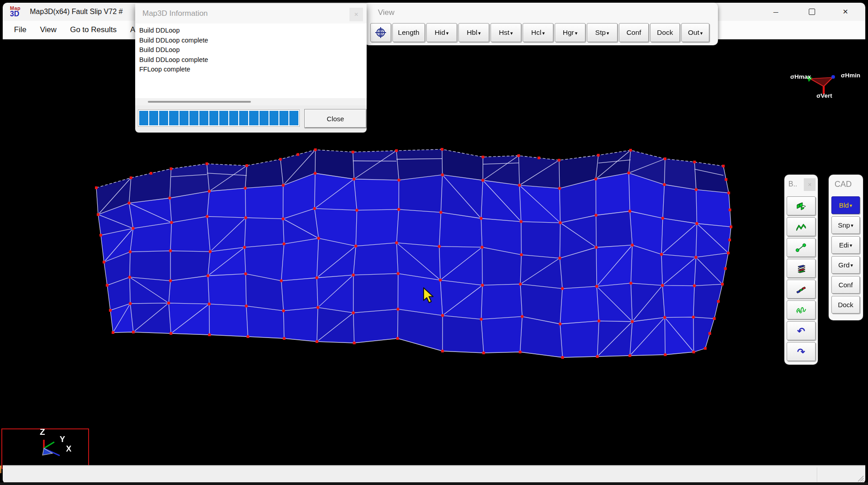  I want to click on stp-dropdown-button: Stp▾, so click(602, 33).